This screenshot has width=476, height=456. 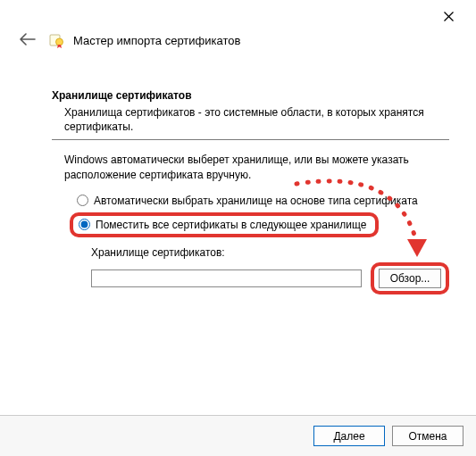 I want to click on wizard-title: Мастер импорта сертификатов, so click(x=157, y=41).